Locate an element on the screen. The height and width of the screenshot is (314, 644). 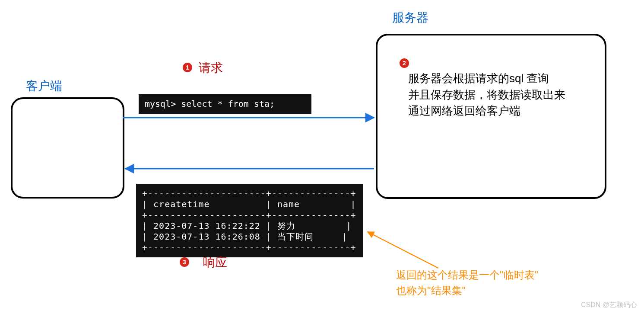
client-label: 客户端 is located at coordinates (44, 86).